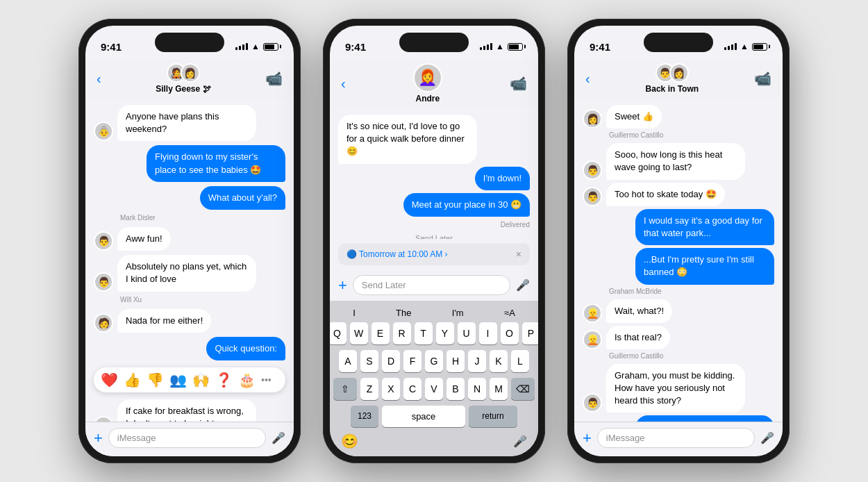 The width and height of the screenshot is (868, 482). I want to click on video-button-2: 📹, so click(518, 83).